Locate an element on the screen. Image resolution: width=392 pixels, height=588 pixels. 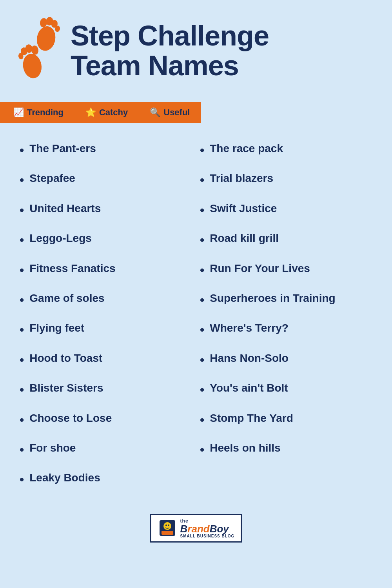
item-text: Blister Sisters is located at coordinates (111, 388).